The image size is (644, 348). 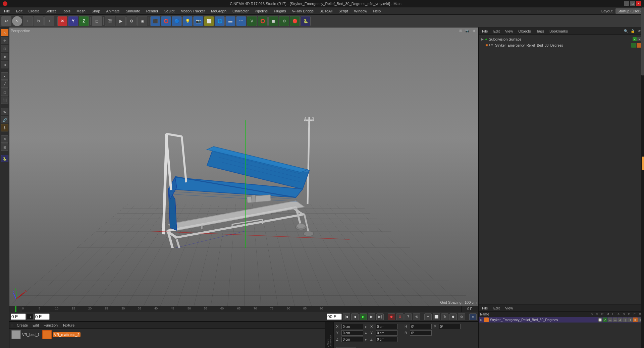 What do you see at coordinates (62, 21) in the screenshot?
I see `axis-x-button: ✕` at bounding box center [62, 21].